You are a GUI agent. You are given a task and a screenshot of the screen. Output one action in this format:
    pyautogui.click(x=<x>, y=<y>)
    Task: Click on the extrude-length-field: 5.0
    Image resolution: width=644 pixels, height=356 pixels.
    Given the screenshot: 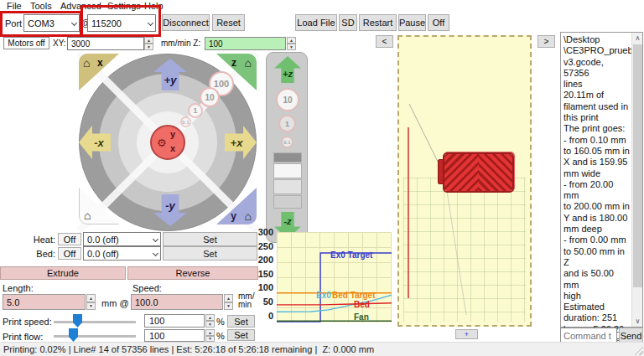 What is the action you would take?
    pyautogui.click(x=44, y=302)
    